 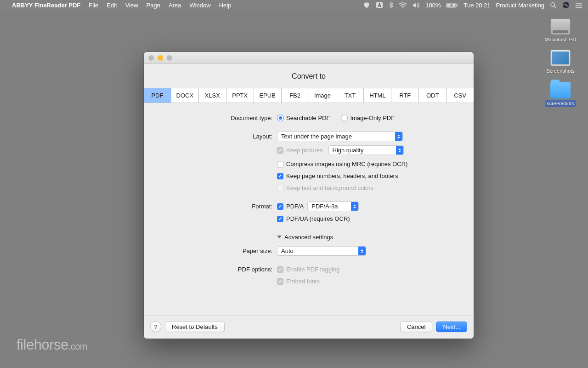 I want to click on menu-edit: Edit, so click(x=112, y=6).